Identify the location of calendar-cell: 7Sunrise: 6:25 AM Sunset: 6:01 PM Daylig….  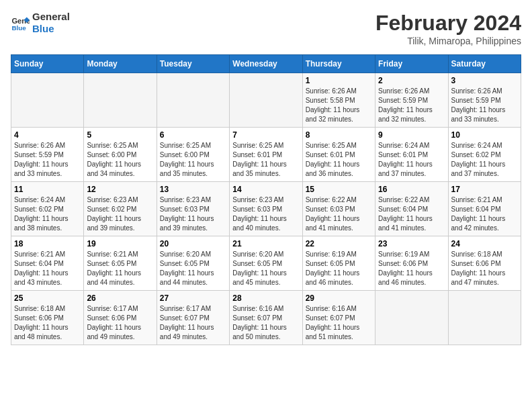
(266, 154).